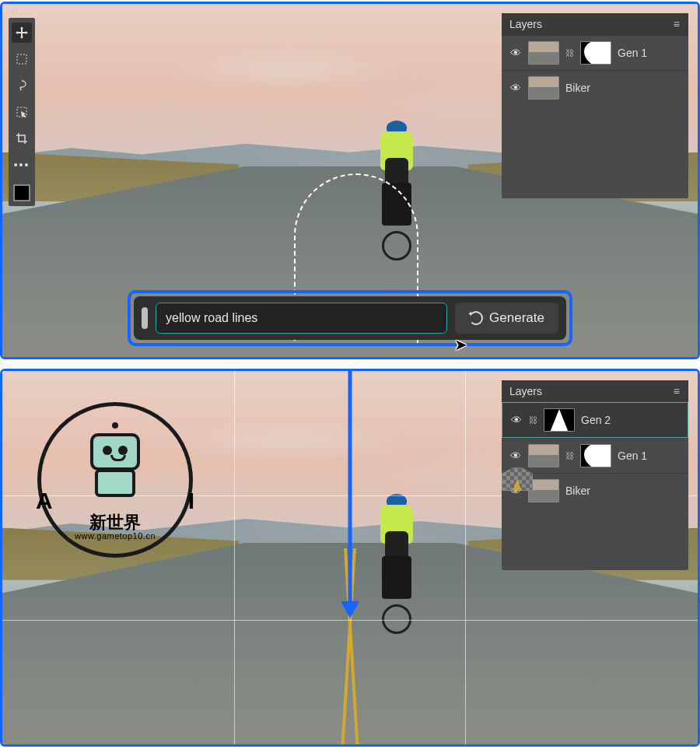 The width and height of the screenshot is (700, 756). What do you see at coordinates (516, 318) in the screenshot?
I see `generate-button-label: Generate` at bounding box center [516, 318].